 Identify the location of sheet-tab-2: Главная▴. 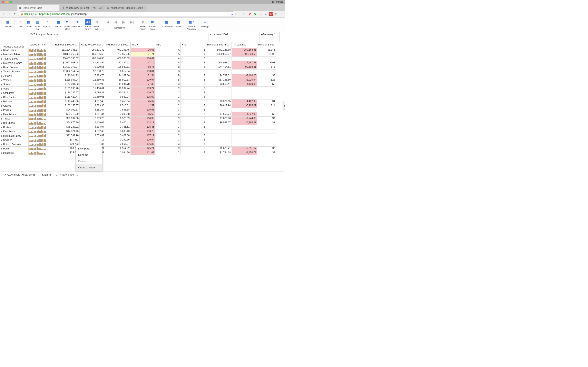
(47, 175).